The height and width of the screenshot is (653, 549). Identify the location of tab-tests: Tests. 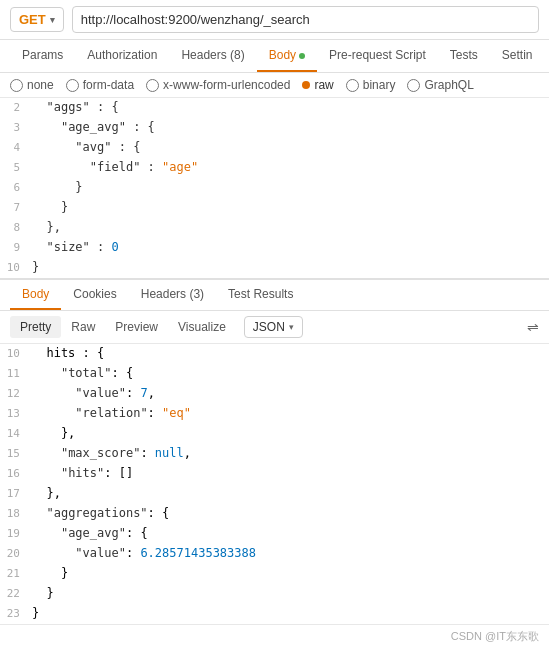
(464, 56).